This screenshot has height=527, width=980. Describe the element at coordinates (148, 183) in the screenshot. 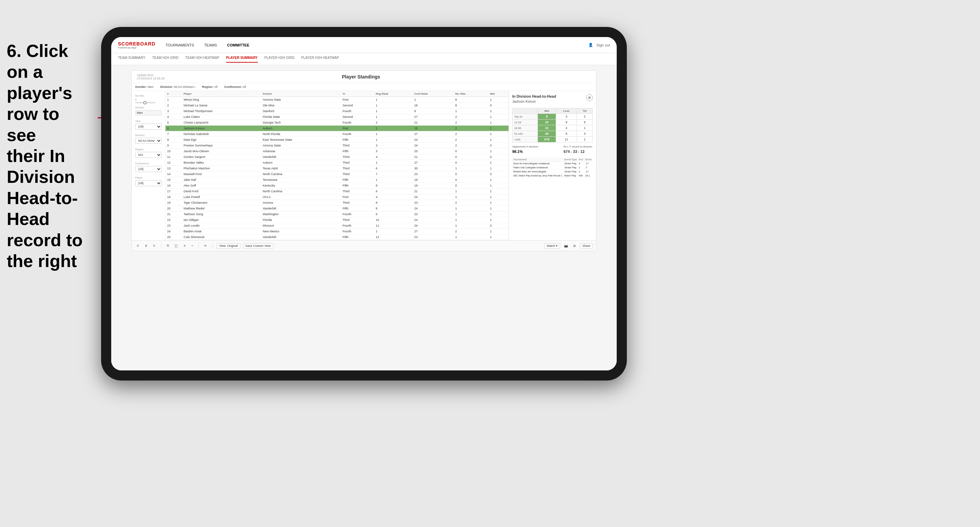

I see `player-sidebar-select: (All)` at that location.